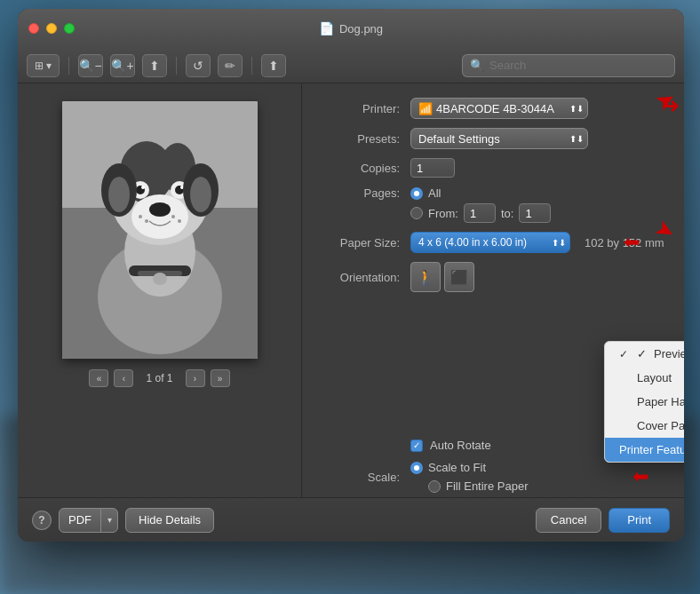  What do you see at coordinates (493, 194) in the screenshot?
I see `pages-all-row: Pages: All` at bounding box center [493, 194].